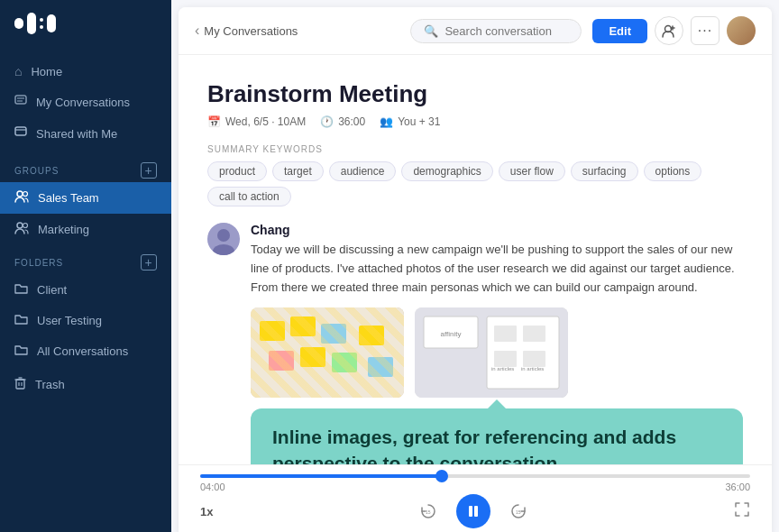 The height and width of the screenshot is (532, 779). I want to click on folder-icon-client, so click(22, 289).